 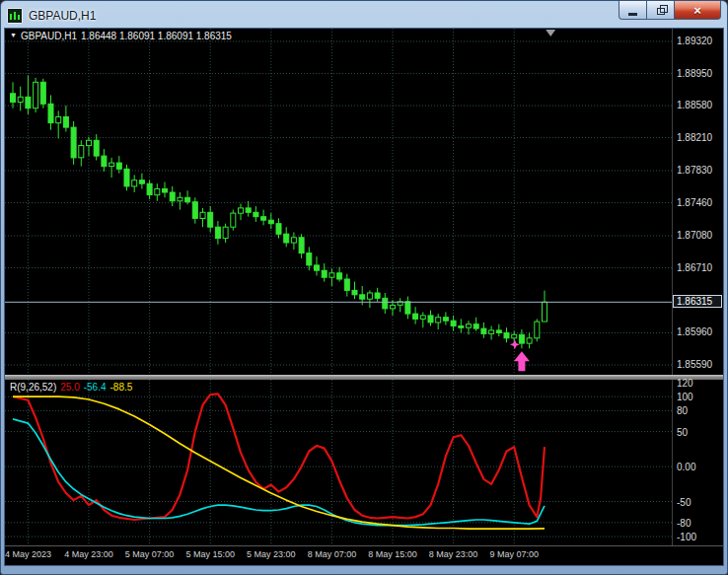 What do you see at coordinates (515, 344) in the screenshot?
I see `star-marker` at bounding box center [515, 344].